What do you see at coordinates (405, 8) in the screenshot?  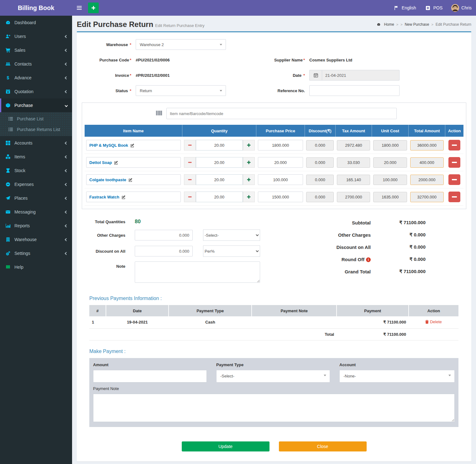 I see `language-menu: English` at bounding box center [405, 8].